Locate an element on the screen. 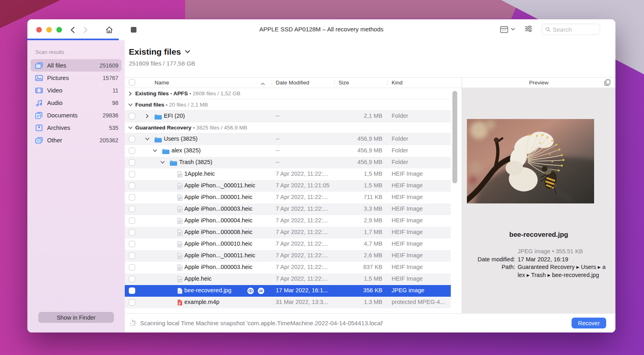 The width and height of the screenshot is (644, 355). column-header-kind: Kind is located at coordinates (397, 83).